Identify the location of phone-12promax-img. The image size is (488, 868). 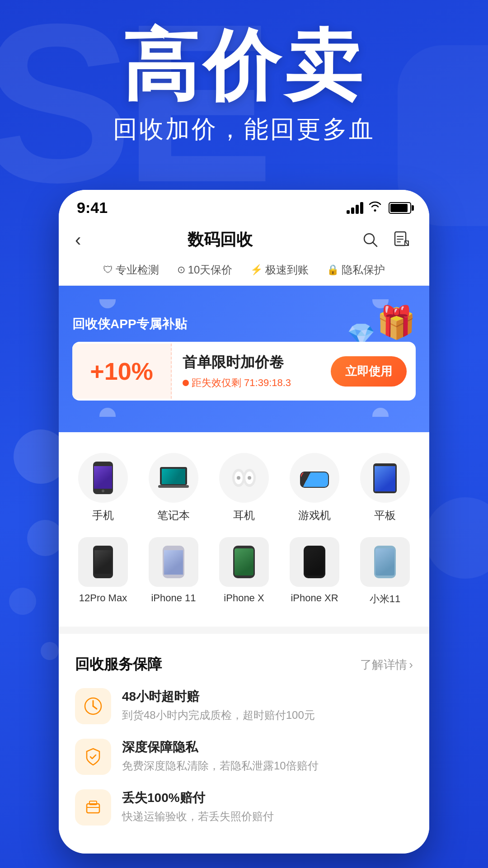
(103, 562).